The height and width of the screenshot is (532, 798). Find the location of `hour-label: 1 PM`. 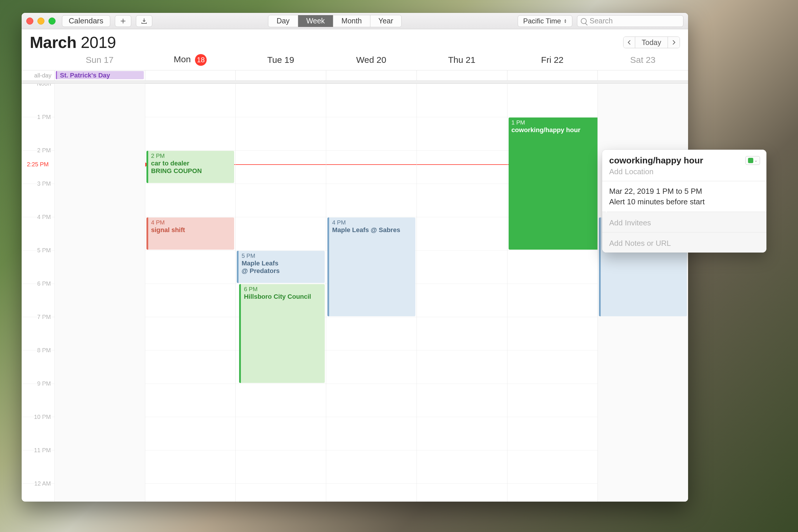

hour-label: 1 PM is located at coordinates (44, 117).